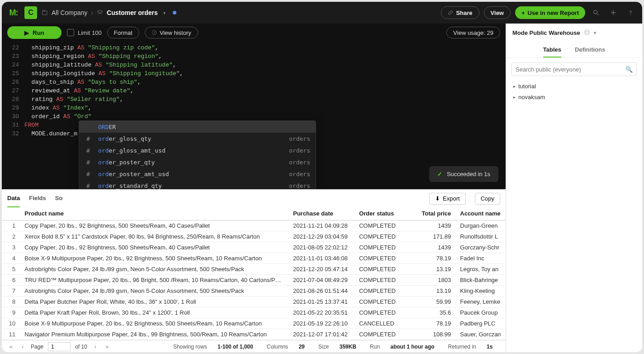 The width and height of the screenshot is (644, 354). Describe the element at coordinates (630, 13) in the screenshot. I see `help-icon` at that location.